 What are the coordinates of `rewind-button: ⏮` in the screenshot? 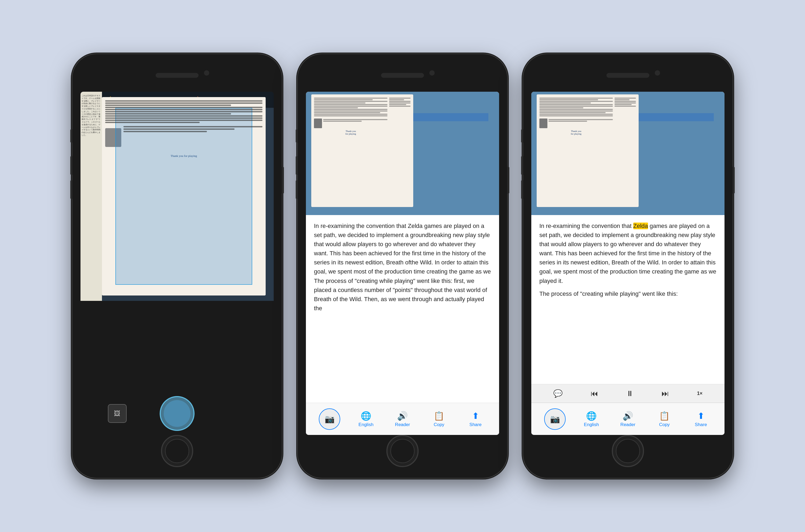 It's located at (594, 394).